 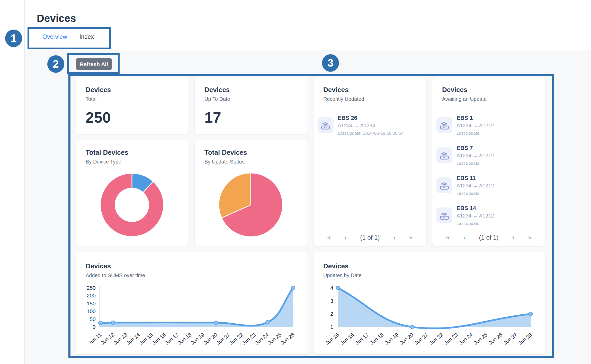 What do you see at coordinates (132, 193) in the screenshot?
I see `card-by-device-type: Total Devices By Device Type` at bounding box center [132, 193].